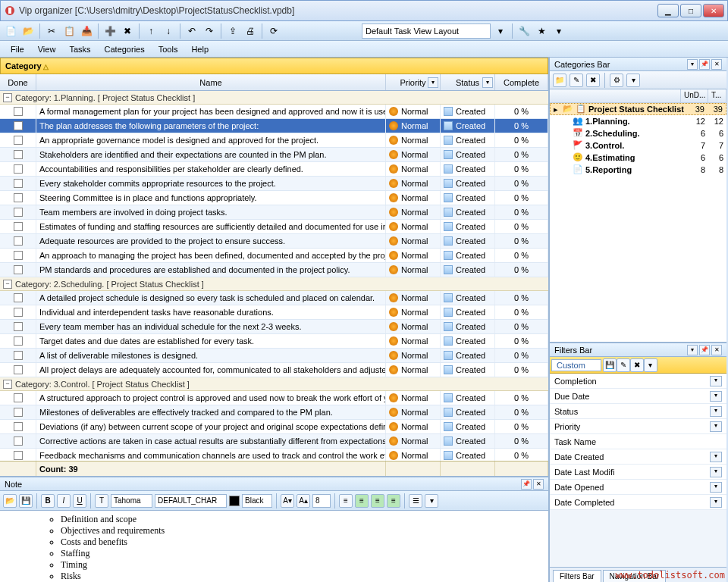 The image size is (728, 582). I want to click on table-row: An appropriate governance model is desig…, so click(275, 141).